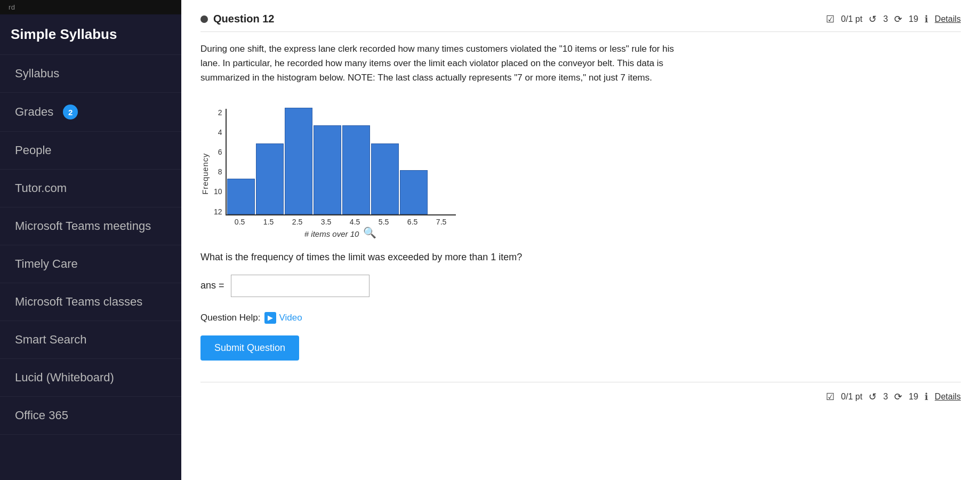  What do you see at coordinates (927, 19) in the screenshot?
I see `info-icon: ℹ` at bounding box center [927, 19].